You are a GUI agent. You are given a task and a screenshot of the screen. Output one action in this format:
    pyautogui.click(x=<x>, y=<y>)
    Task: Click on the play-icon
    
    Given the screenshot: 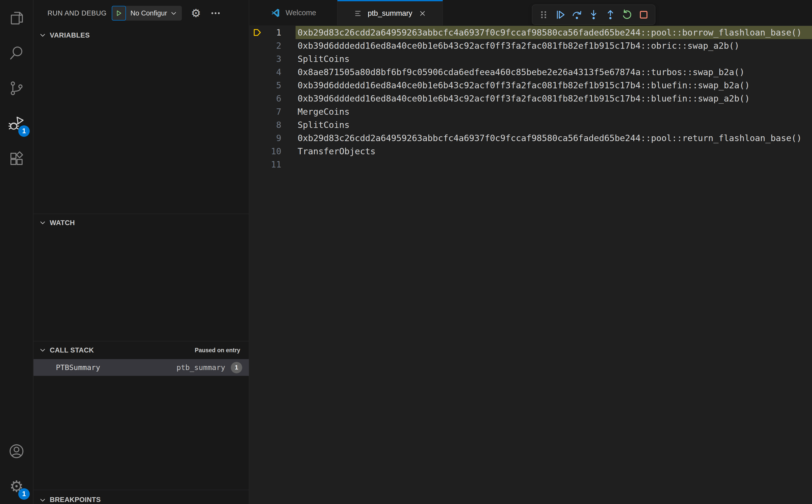 What is the action you would take?
    pyautogui.click(x=119, y=13)
    